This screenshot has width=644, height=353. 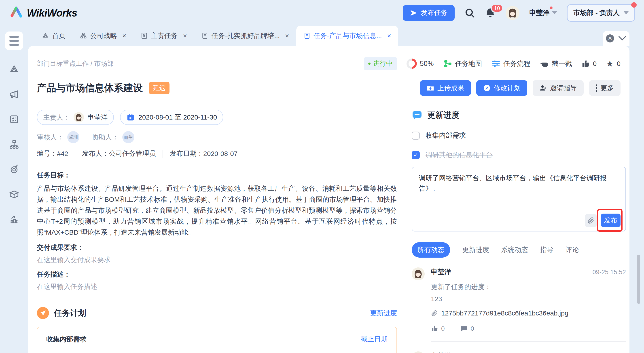 What do you see at coordinates (528, 341) in the screenshot?
I see `divider` at bounding box center [528, 341].